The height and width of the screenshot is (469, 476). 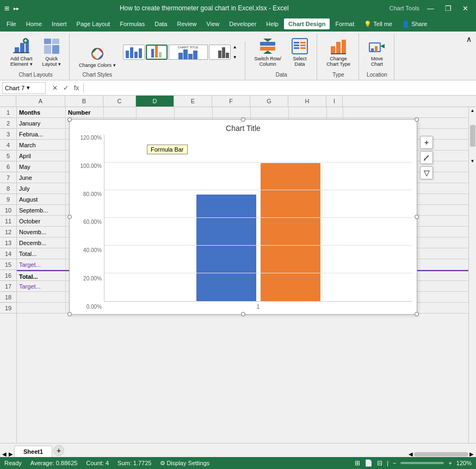 What do you see at coordinates (8, 297) in the screenshot?
I see `row-header-18: 18` at bounding box center [8, 297].